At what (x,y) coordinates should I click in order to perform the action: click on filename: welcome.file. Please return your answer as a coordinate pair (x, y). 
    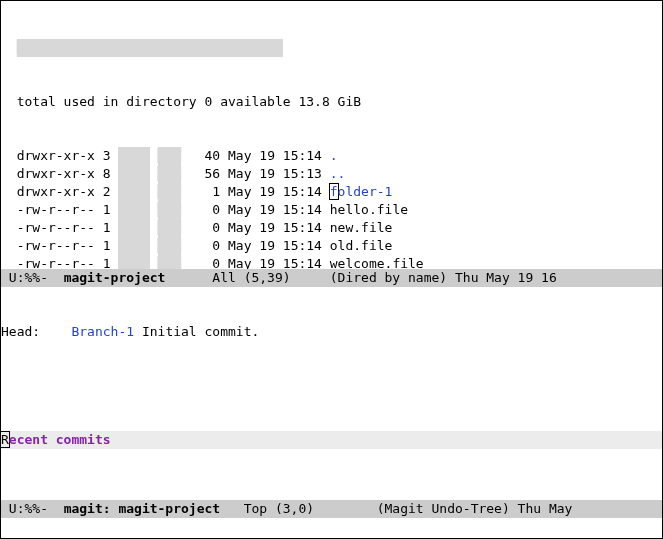
    Looking at the image, I should click on (377, 262).